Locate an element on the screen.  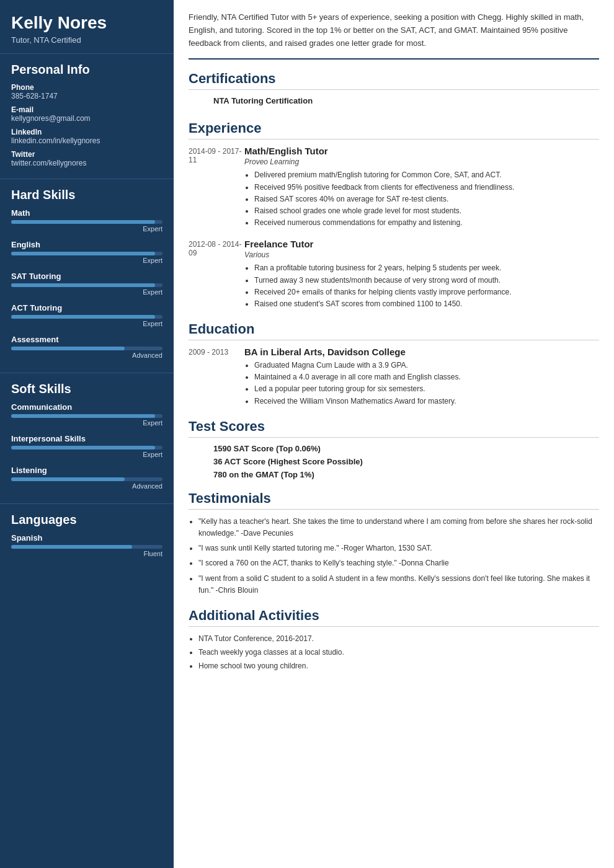
exp-company: Proveo Learning is located at coordinates (422, 162).